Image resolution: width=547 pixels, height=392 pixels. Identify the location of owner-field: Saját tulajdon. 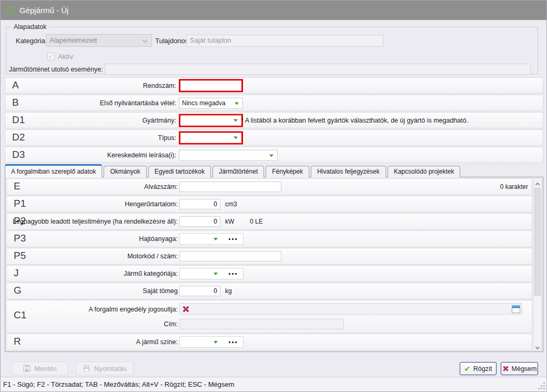
(285, 41).